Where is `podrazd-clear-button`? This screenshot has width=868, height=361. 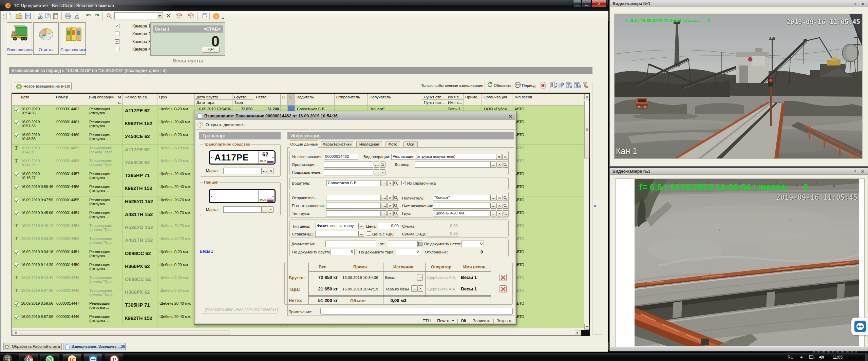
podrazd-clear-button is located at coordinates (383, 172).